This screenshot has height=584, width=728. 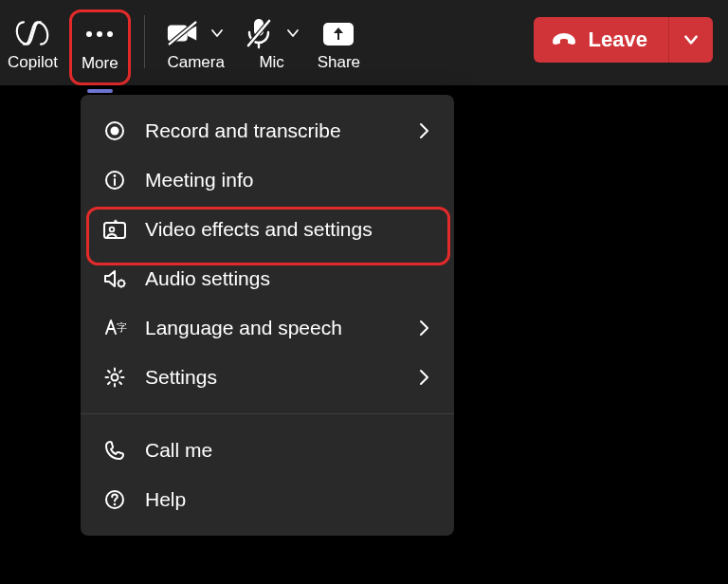 I want to click on help-icon, so click(x=115, y=500).